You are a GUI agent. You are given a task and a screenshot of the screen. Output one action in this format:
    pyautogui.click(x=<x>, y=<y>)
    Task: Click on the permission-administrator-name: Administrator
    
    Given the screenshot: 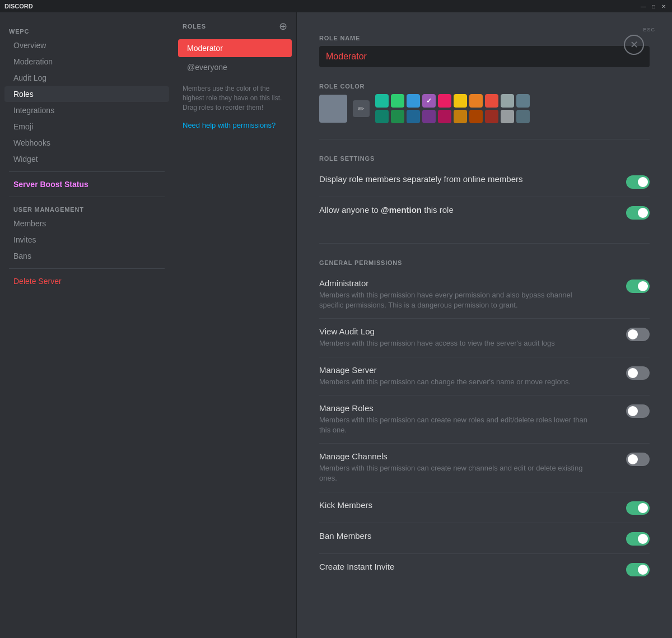 What is the action you would take?
    pyautogui.click(x=468, y=283)
    